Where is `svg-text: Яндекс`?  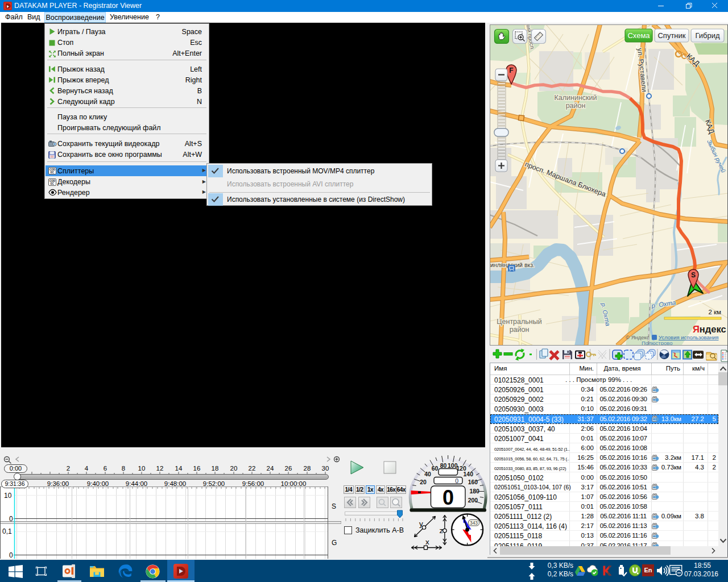 svg-text: Яндекс is located at coordinates (710, 329).